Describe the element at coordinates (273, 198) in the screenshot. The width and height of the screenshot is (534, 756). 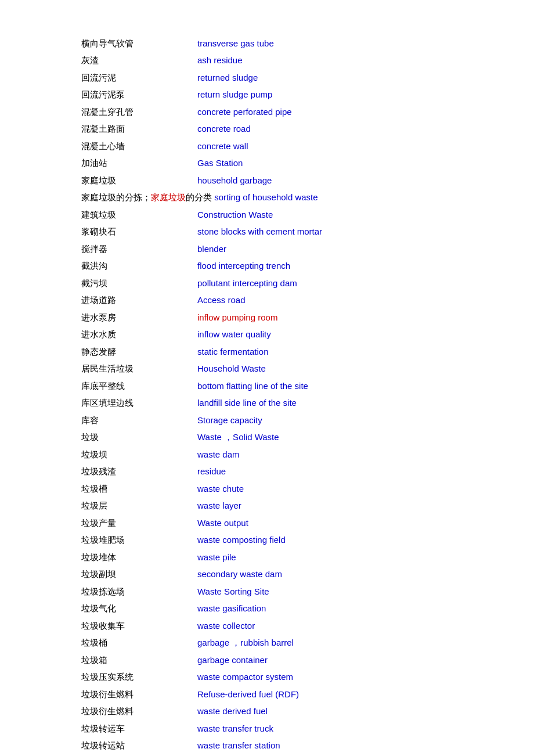
I see `mixed-entry: 家庭垃圾的分拣；家庭垃圾的分类 sorting of household was…` at that location.